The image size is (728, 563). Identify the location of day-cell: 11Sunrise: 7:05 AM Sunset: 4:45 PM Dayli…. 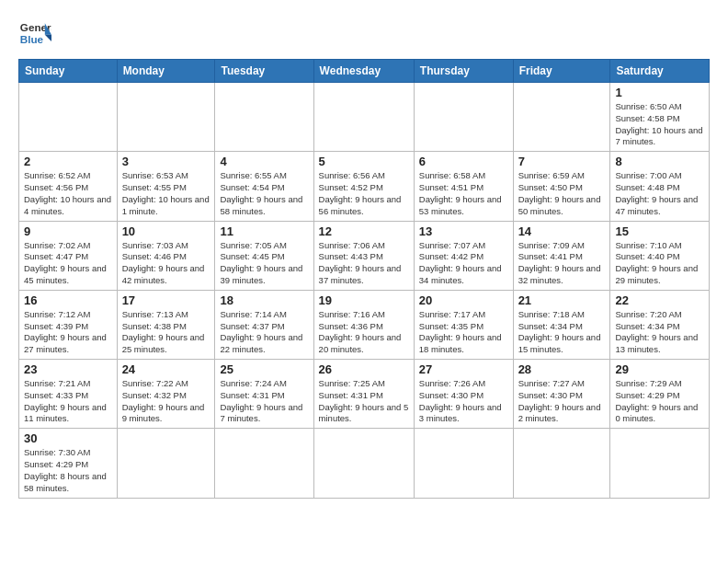
(265, 256).